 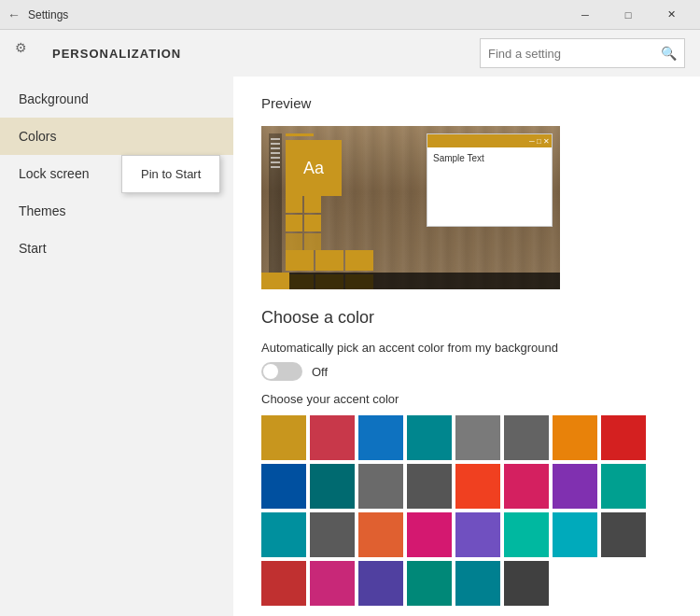 What do you see at coordinates (117, 248) in the screenshot?
I see `sidebar-item-start: Start` at bounding box center [117, 248].